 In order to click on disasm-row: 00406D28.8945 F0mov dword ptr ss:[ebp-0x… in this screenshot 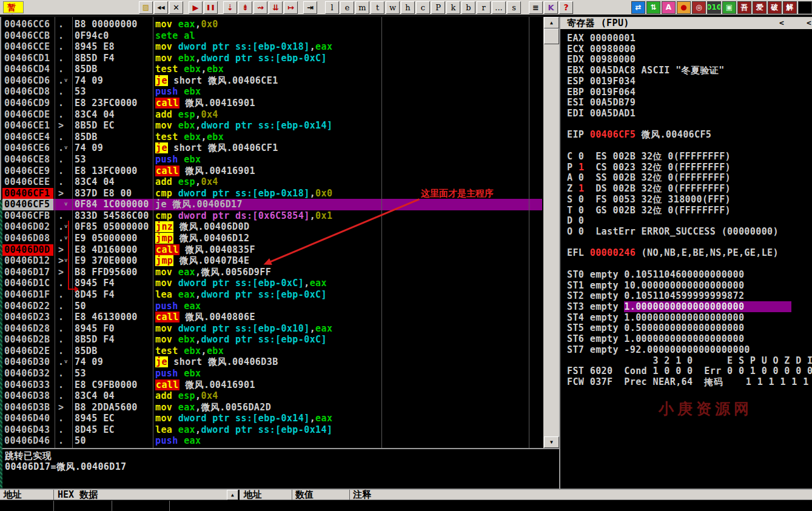, I will do `click(280, 329)`.